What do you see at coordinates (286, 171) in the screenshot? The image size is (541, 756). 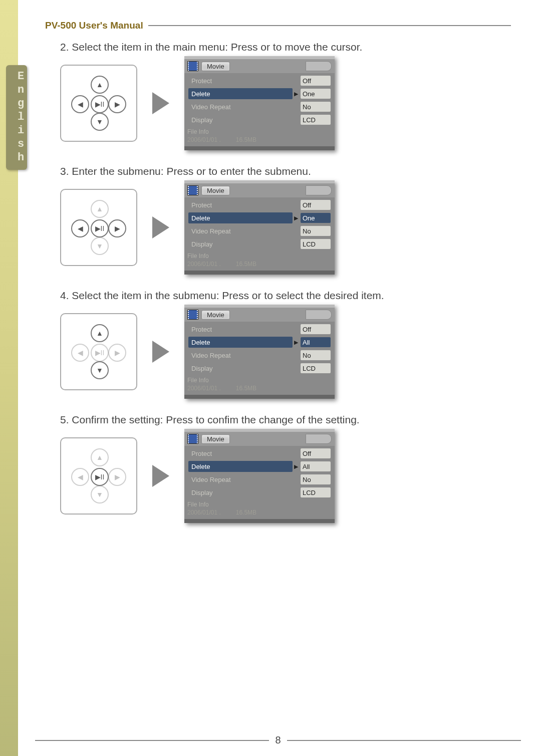 I see `step-3-text: 3. Enter the submenu: Press or to enter …` at bounding box center [286, 171].